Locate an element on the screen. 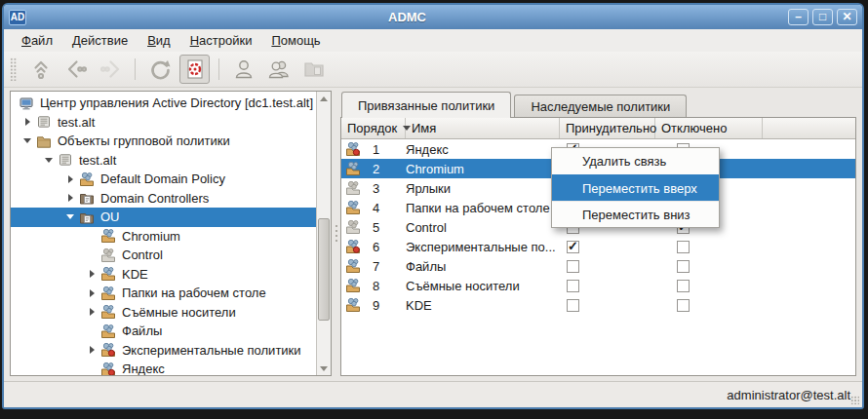  logged-in-user: administrator@test.alt is located at coordinates (788, 396).